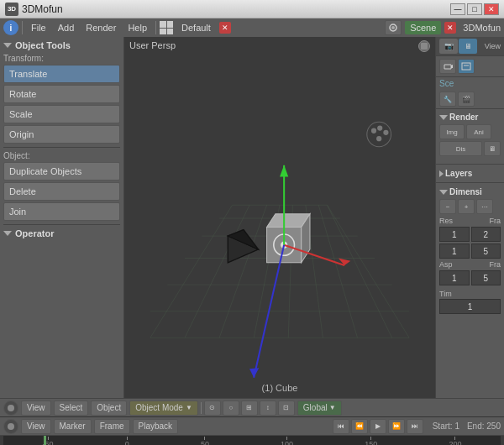  I want to click on step-fwd-btn: ⏩, so click(396, 427).